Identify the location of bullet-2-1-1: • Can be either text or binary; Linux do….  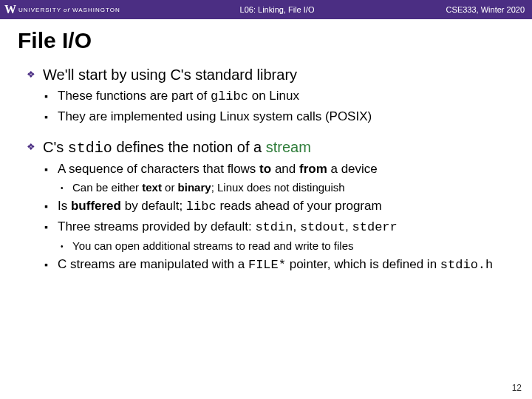
(289, 188).